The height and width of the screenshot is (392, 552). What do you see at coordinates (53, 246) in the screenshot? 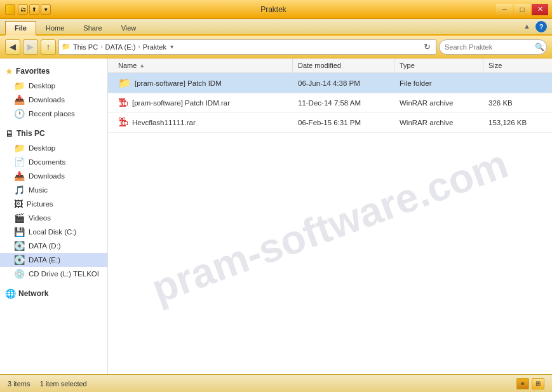
I see `sidebar-item-datad: 💽 DATA (D:)` at bounding box center [53, 246].